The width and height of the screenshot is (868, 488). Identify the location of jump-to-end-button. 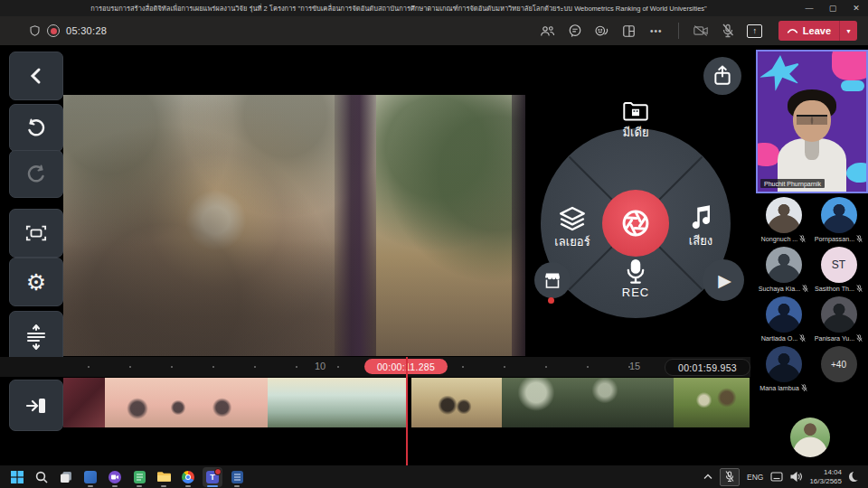
(36, 405).